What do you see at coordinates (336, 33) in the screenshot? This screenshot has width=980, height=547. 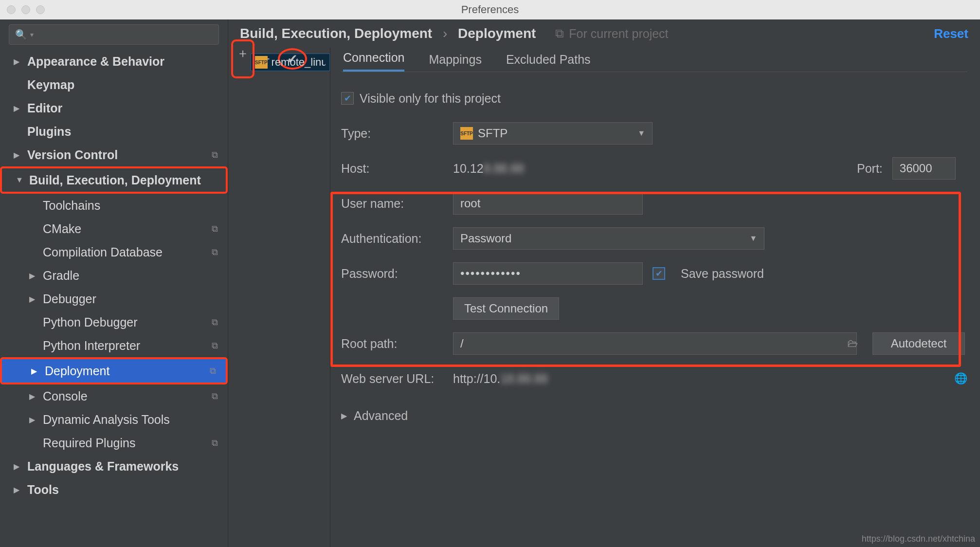 I see `breadcrumb-part-1: Build, Execution, Deployment` at bounding box center [336, 33].